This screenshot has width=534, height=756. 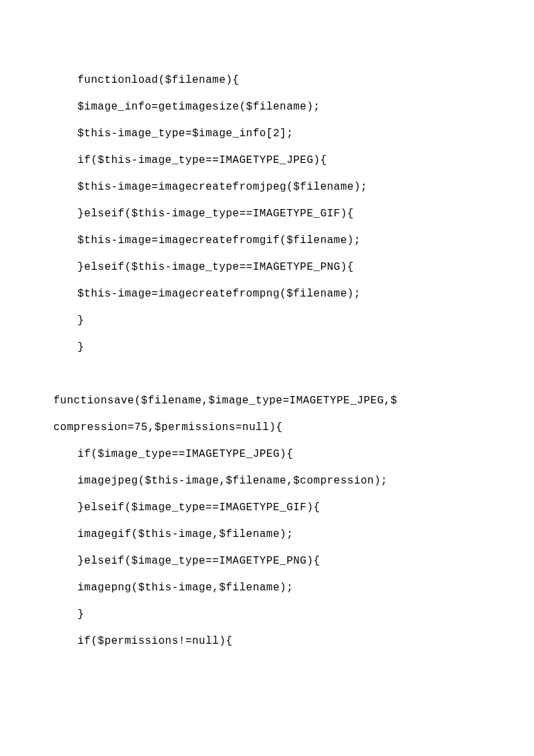 What do you see at coordinates (267, 481) in the screenshot?
I see `code-line: imagejpeg($this-image,$filename,$compres…` at bounding box center [267, 481].